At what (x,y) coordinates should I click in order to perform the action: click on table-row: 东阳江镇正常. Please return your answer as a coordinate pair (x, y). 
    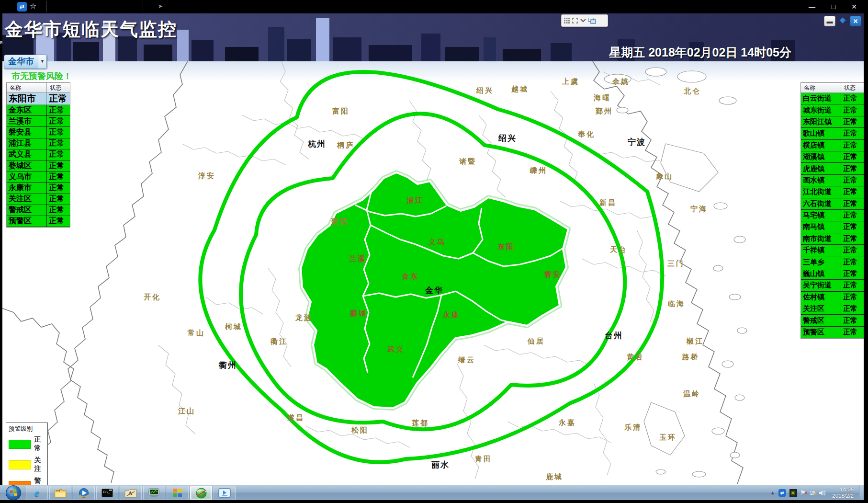
    Looking at the image, I should click on (833, 122).